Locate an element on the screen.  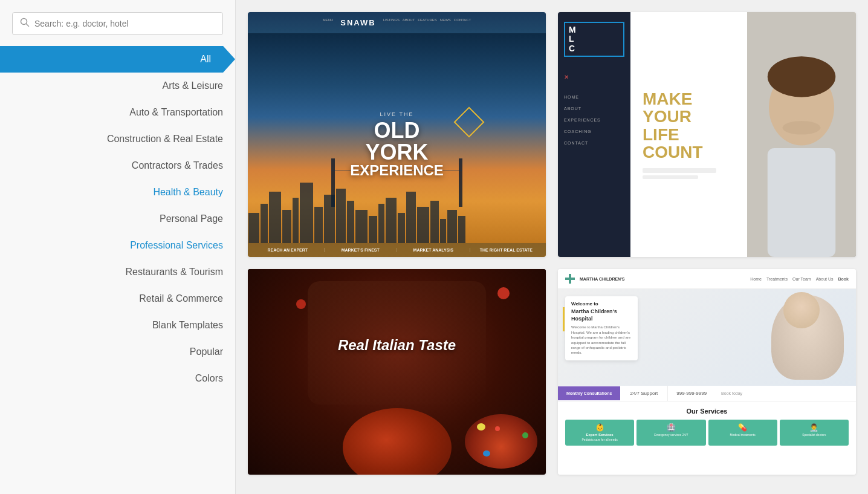
snawb-bottom-bar: REACH AN EXPERT MARKET'S FINEST MARKET A… is located at coordinates (397, 250).